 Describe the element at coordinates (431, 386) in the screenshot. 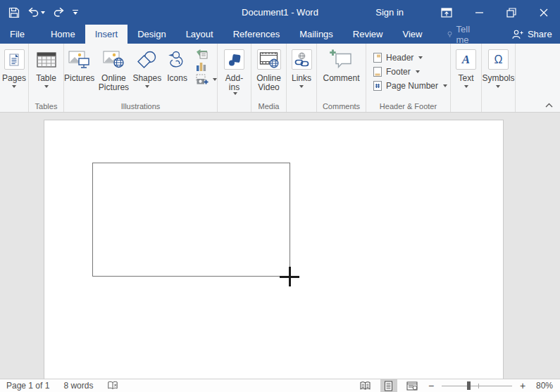

I see `zoom-out-button: −` at that location.